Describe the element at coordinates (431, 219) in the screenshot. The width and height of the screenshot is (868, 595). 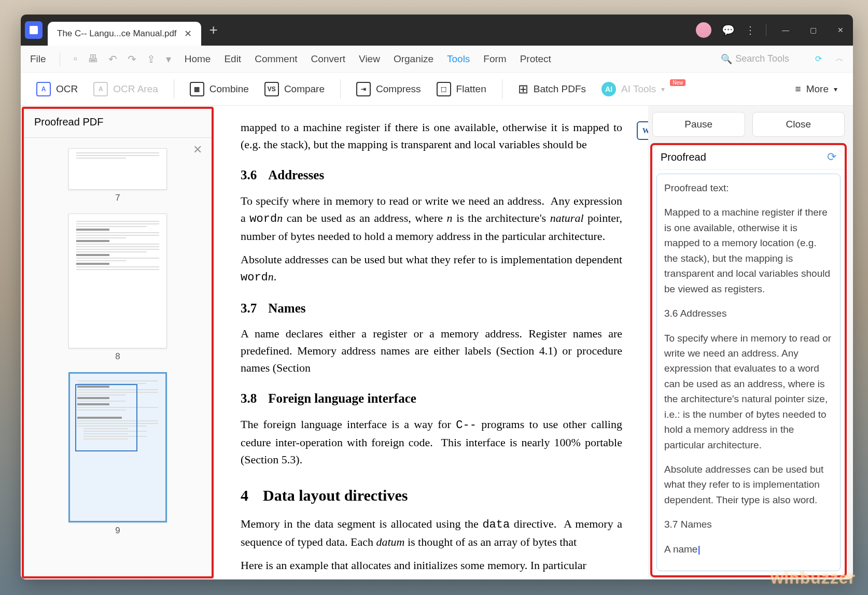
I see `doc-paragraph: To specify where in memory to read or wr…` at that location.